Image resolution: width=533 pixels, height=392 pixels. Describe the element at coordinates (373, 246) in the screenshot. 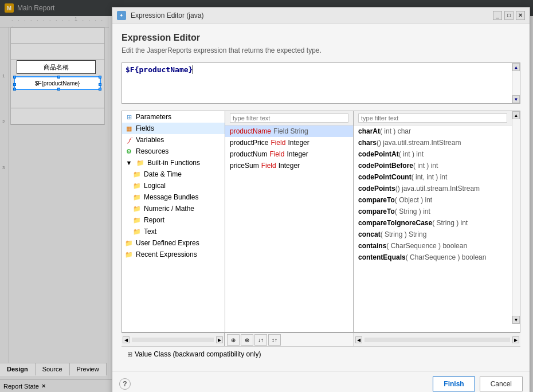

I see `contains-name: contains` at that location.